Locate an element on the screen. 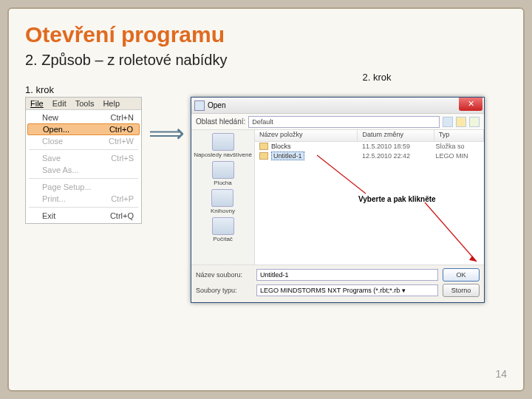 Image resolution: width=532 pixels, height=399 pixels. menubar-edit: Edit is located at coordinates (59, 103).